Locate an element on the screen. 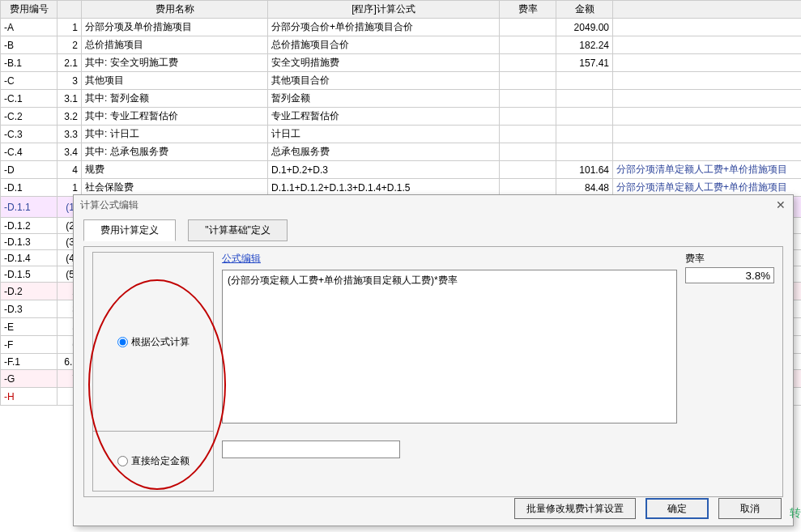 The height and width of the screenshot is (532, 801). cell-code: -D.1.1 is located at coordinates (29, 207).